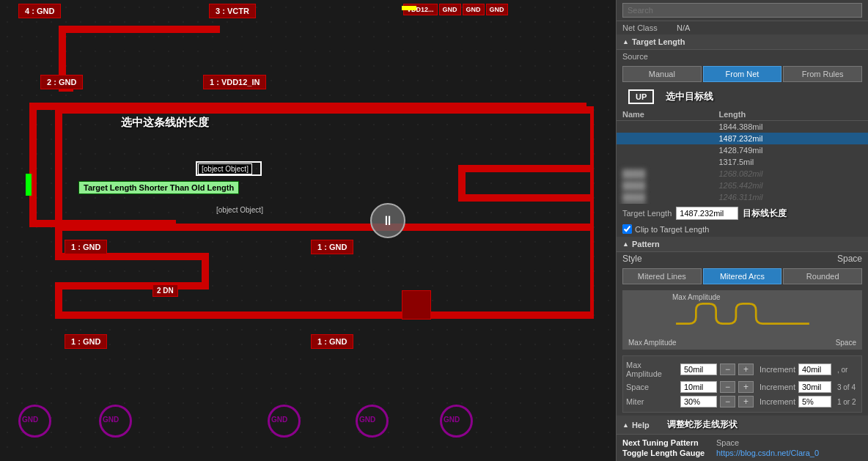 This screenshot has width=868, height=461. Describe the element at coordinates (777, 369) in the screenshot. I see `param-inc-label-0: Increment` at that location.